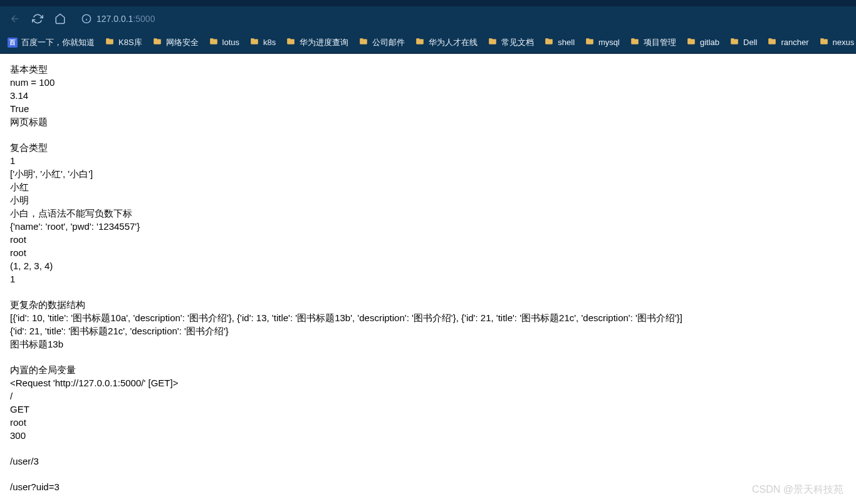  I want to click on bookmark-label: 网络安全, so click(182, 43).